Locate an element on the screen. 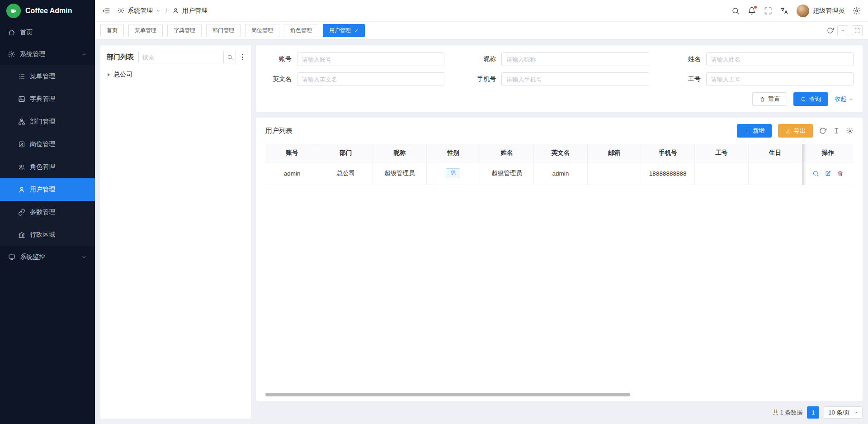 Image resolution: width=868 pixels, height=424 pixels. horizontal-scrollbar is located at coordinates (448, 395).